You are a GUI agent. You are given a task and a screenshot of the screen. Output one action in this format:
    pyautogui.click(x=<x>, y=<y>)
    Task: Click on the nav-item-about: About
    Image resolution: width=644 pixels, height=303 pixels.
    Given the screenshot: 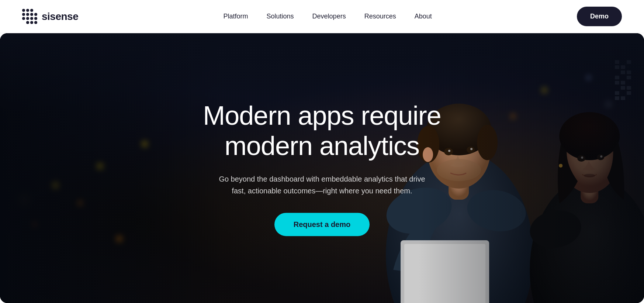 What is the action you would take?
    pyautogui.click(x=423, y=16)
    